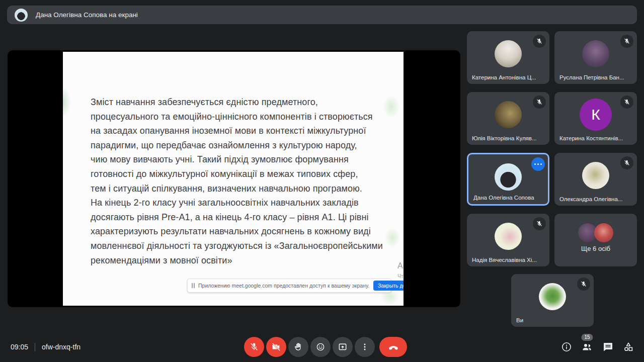 The height and width of the screenshot is (362, 644). Describe the element at coordinates (504, 198) in the screenshot. I see `participant-name: Дана Олегівна Сопова` at that location.